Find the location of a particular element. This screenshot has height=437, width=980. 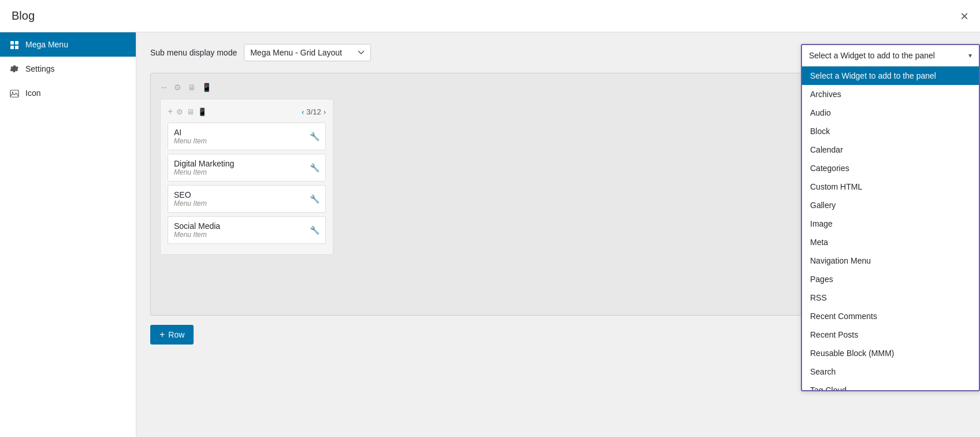

menu-item-row: SEO Menu Item 🔧 is located at coordinates (247, 199).